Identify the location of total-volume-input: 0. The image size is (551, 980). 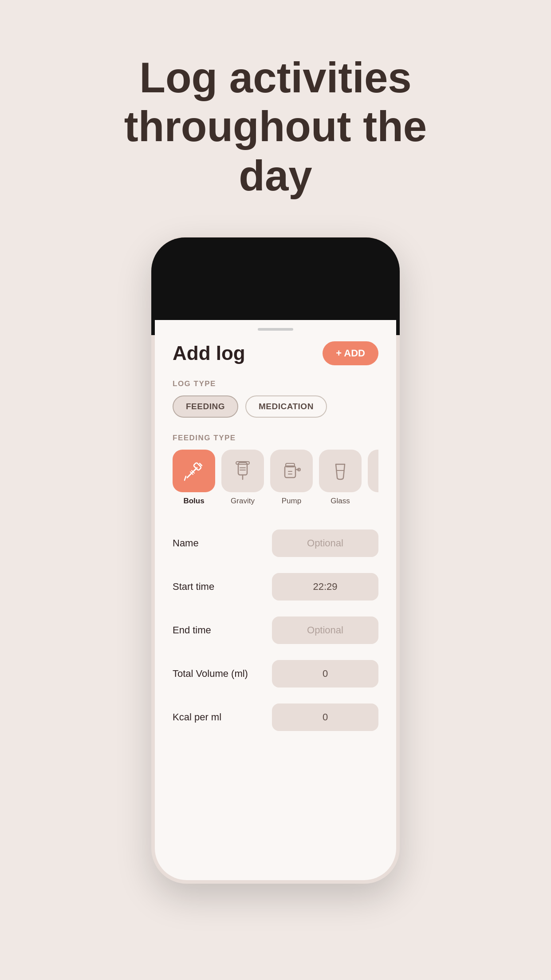
(325, 674).